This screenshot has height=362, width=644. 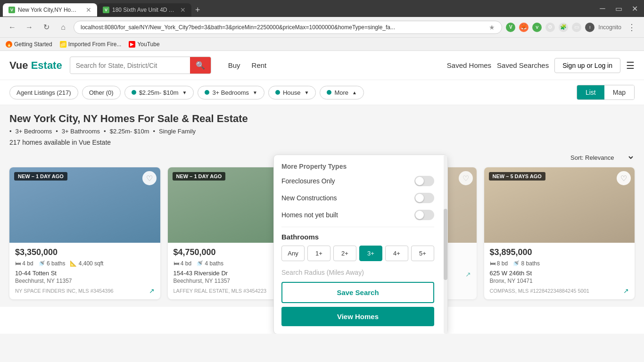 What do you see at coordinates (44, 92) in the screenshot?
I see `filter-agent-listings: Agent Listings (217)` at bounding box center [44, 92].